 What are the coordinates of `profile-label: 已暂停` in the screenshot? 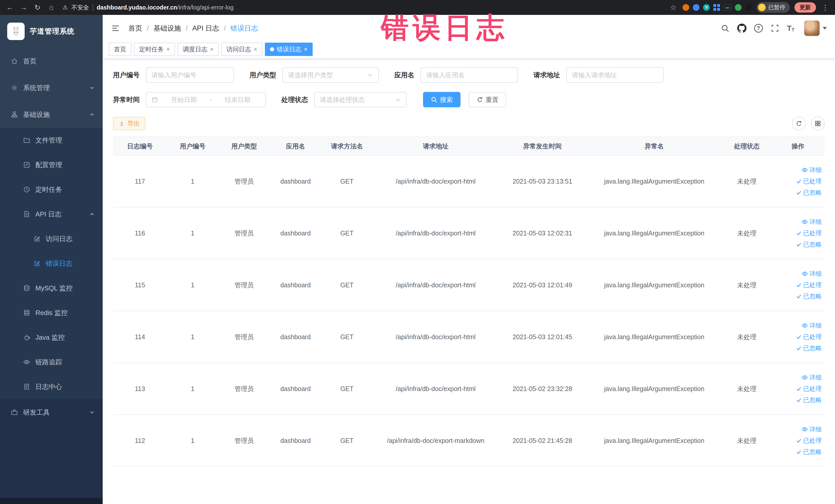 It's located at (777, 7).